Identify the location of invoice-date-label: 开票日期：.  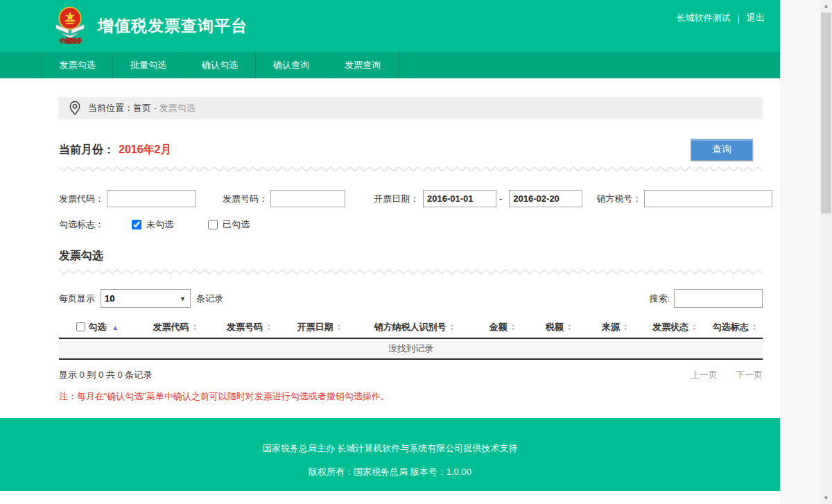
(397, 199).